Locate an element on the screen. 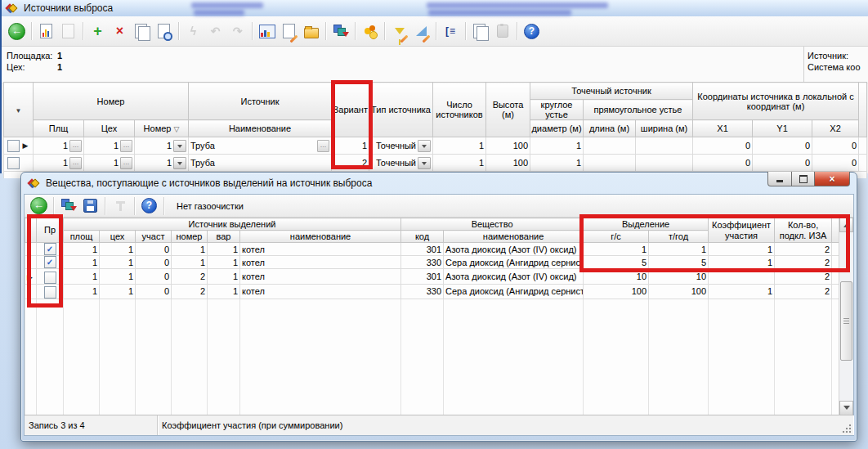 This screenshot has height=449, width=868. cell-nomer: 1 is located at coordinates (162, 146).